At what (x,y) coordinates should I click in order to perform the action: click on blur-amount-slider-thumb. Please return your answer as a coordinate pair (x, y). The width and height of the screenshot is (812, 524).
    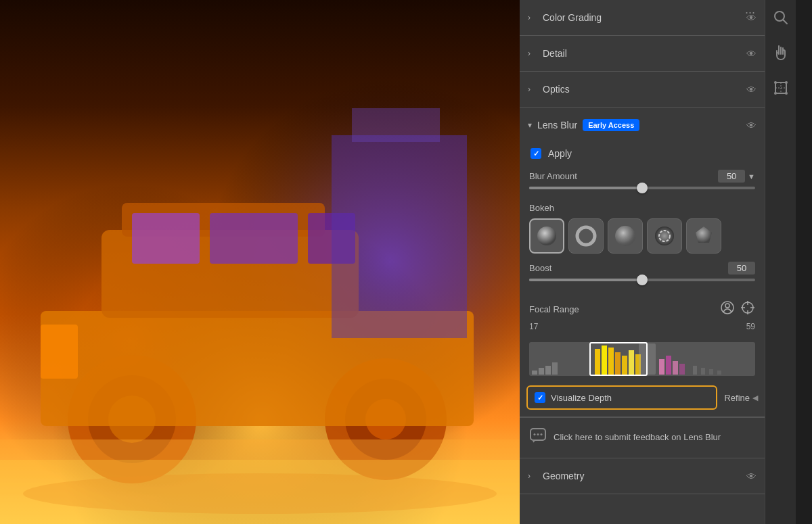
    Looking at the image, I should click on (642, 188).